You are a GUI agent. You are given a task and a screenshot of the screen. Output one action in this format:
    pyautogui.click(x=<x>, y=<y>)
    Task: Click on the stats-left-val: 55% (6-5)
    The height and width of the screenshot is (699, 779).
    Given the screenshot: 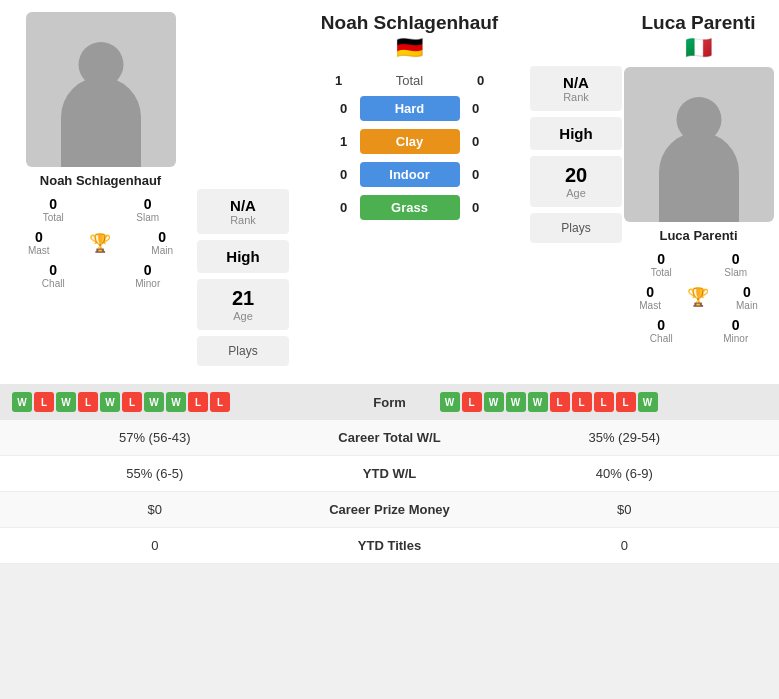 What is the action you would take?
    pyautogui.click(x=155, y=474)
    